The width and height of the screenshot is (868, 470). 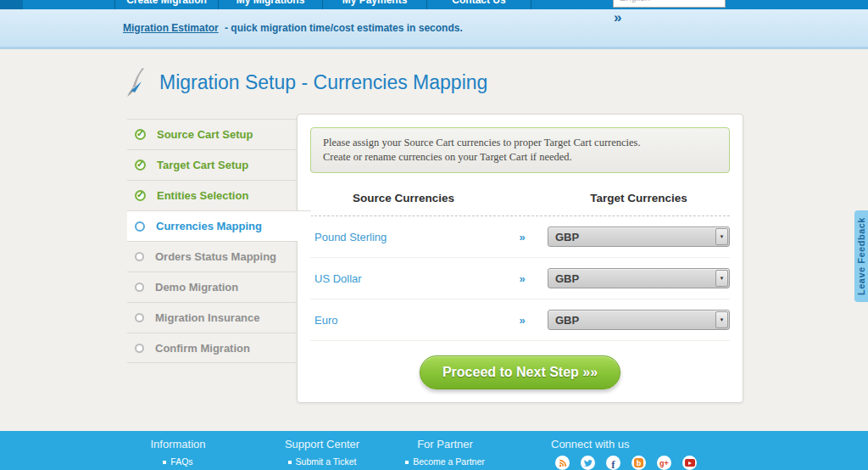 I want to click on sidebar-item-target-cart-setup: ✓ Target Cart Setup, so click(x=212, y=165).